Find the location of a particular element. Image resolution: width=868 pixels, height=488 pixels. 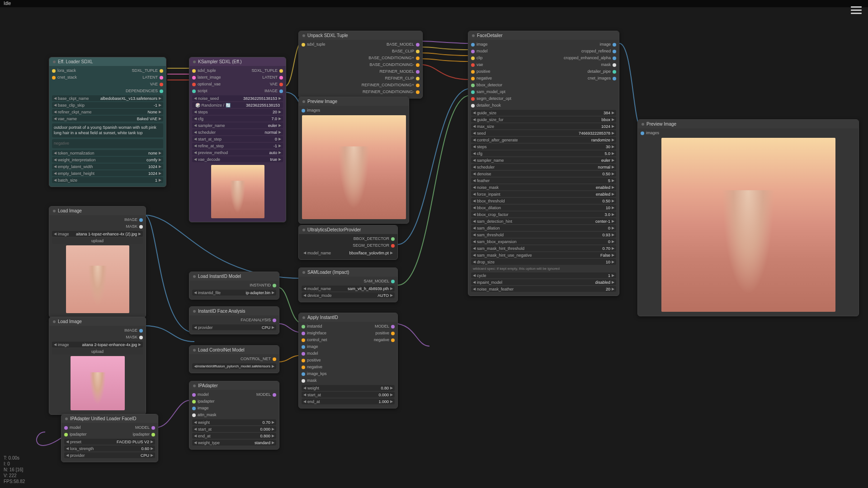

node-preview-image-2: Preview Image images is located at coordinates (748, 218).